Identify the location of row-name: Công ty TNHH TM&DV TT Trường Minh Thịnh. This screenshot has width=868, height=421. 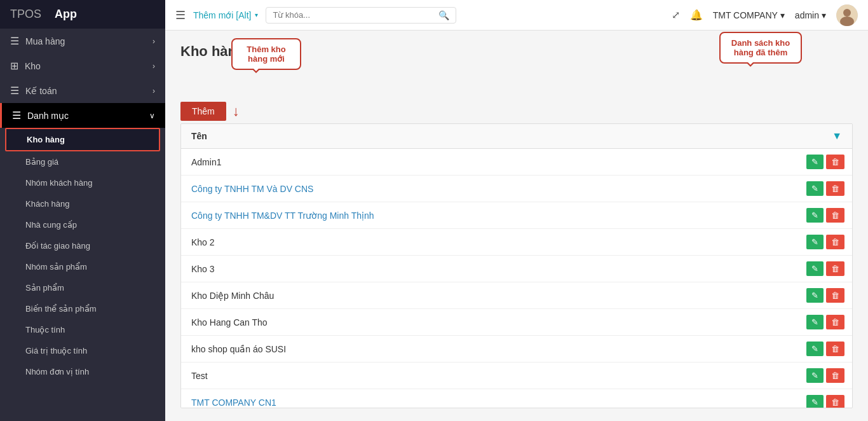
(489, 216).